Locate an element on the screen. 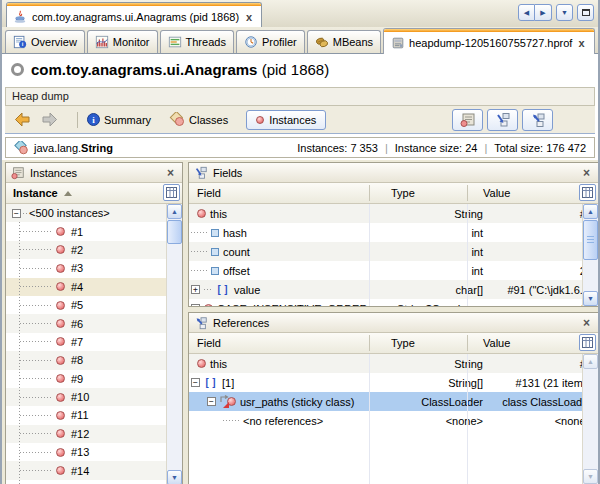 The height and width of the screenshot is (484, 600). list-item: #15 is located at coordinates (94, 482).